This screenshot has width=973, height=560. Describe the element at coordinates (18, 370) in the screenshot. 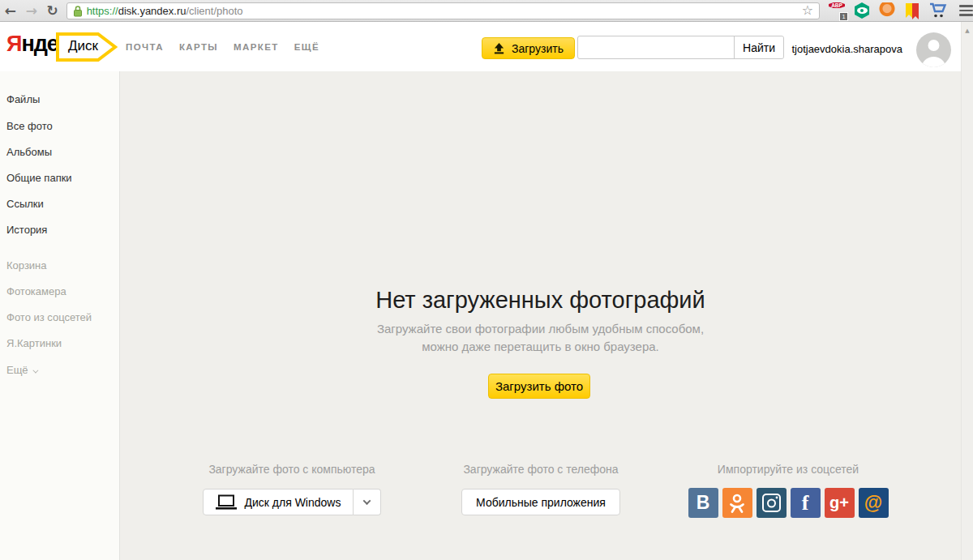

I see `sidebar-more-label: Ещё` at that location.